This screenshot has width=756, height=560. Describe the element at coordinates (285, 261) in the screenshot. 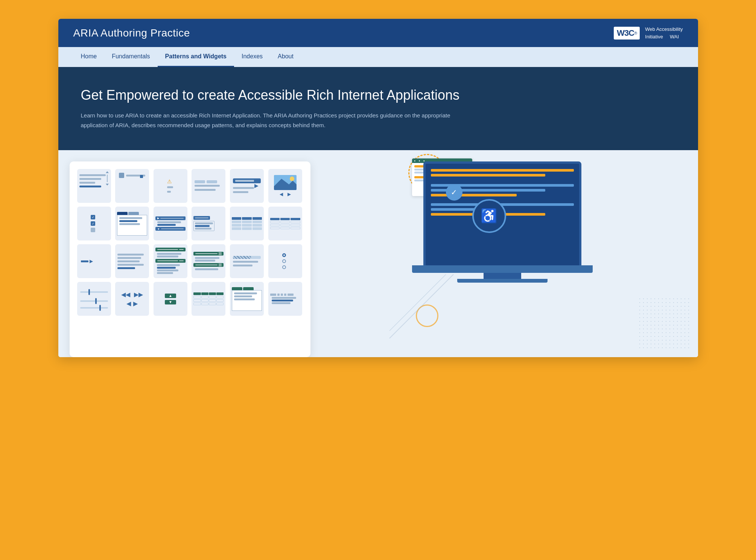

I see `widget-card-radio` at that location.